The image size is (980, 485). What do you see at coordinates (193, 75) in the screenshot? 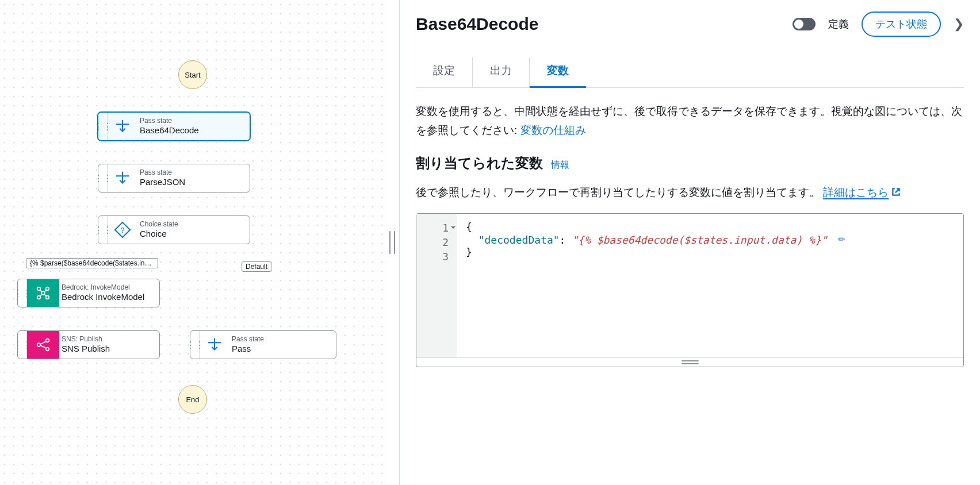
I see `start-node: Start` at bounding box center [193, 75].